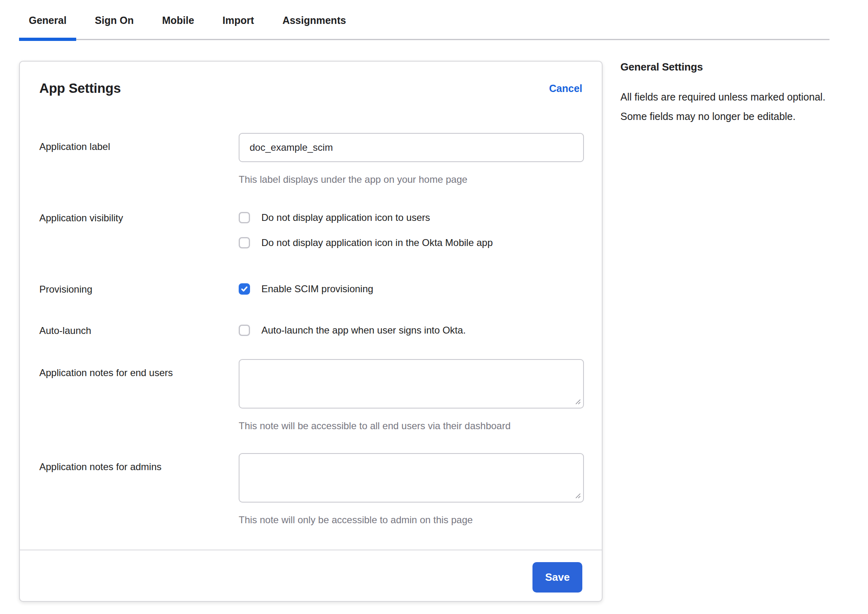 The height and width of the screenshot is (614, 868). I want to click on general-settings-help-panel: General Settings All fields are required…, so click(730, 93).